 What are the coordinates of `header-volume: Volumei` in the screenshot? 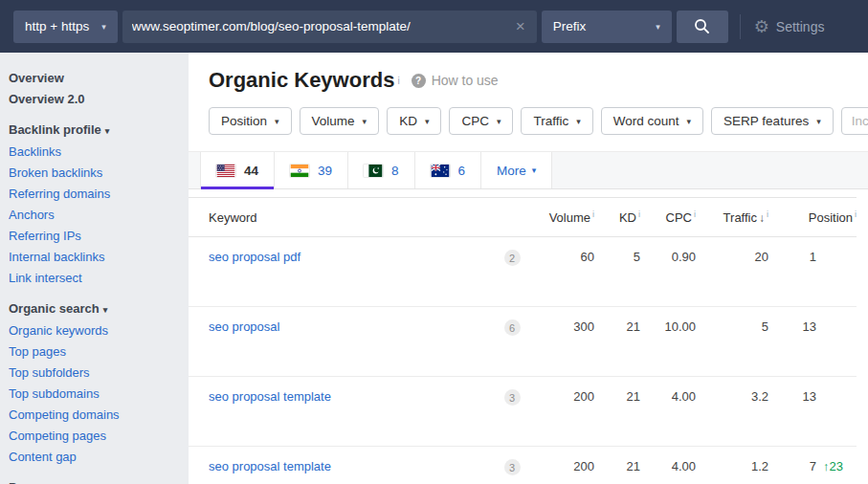 It's located at (563, 217).